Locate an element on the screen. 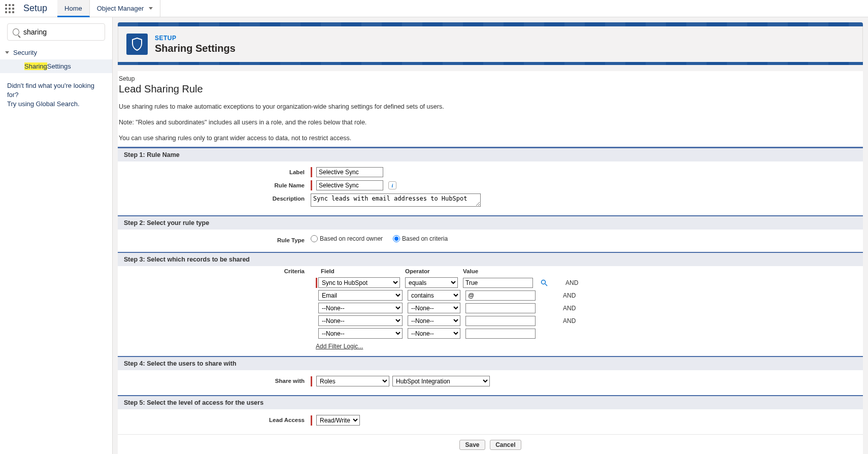  shield-icon is located at coordinates (137, 44).